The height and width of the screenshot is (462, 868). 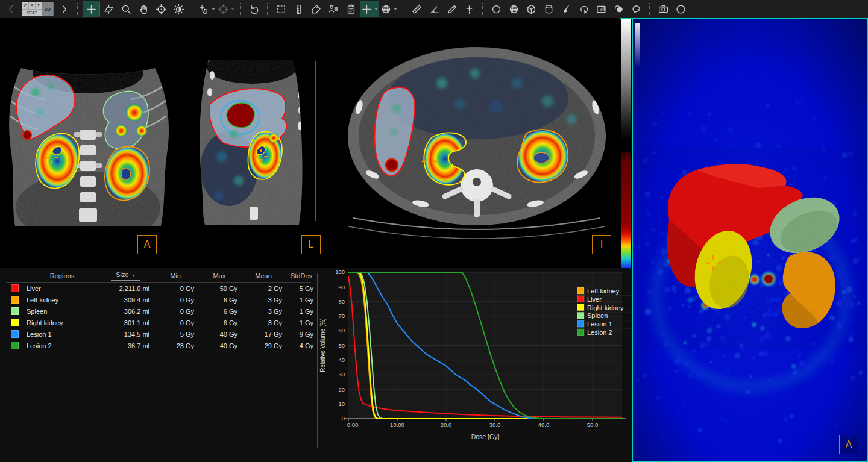 I want to click on flip-view-tool, so click(x=108, y=9).